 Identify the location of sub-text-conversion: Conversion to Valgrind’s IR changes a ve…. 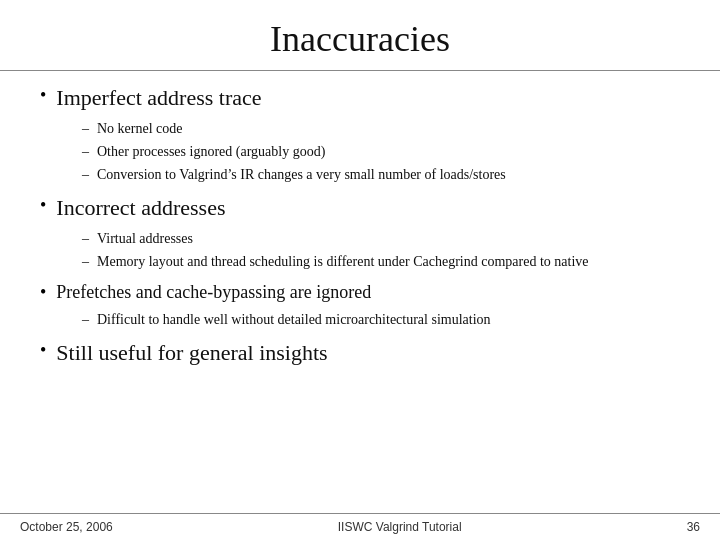
(302, 174).